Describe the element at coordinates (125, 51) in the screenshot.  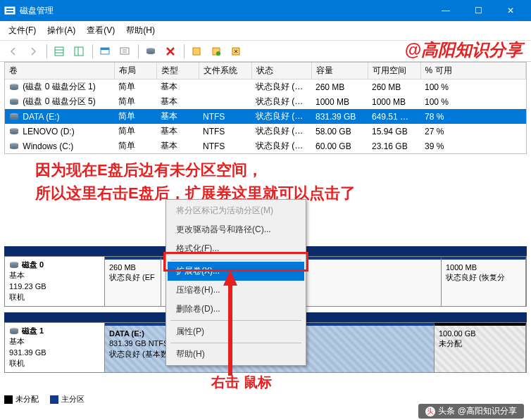
I see `properties-button` at that location.